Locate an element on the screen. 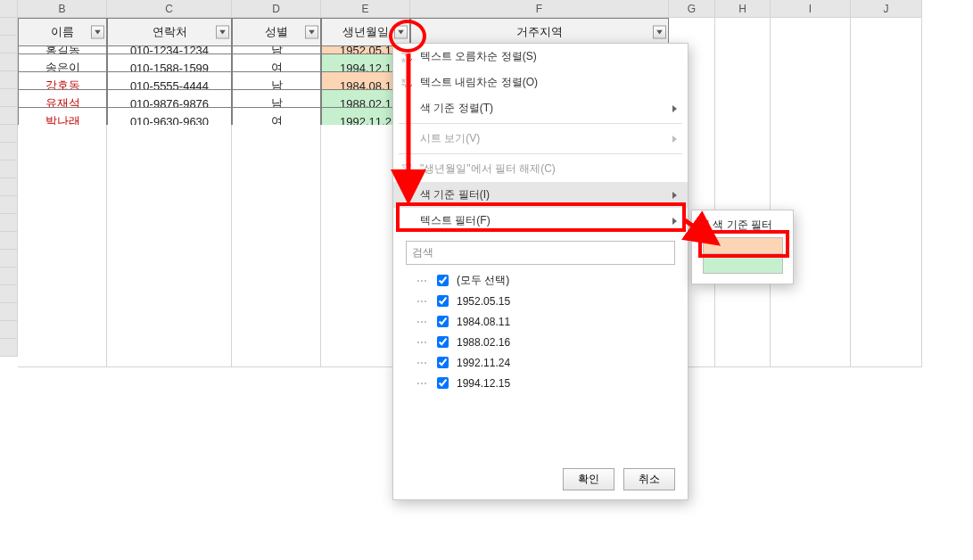 The image size is (973, 560). tree-item-select-all: ⋯ (모두 선택) is located at coordinates (546, 280).